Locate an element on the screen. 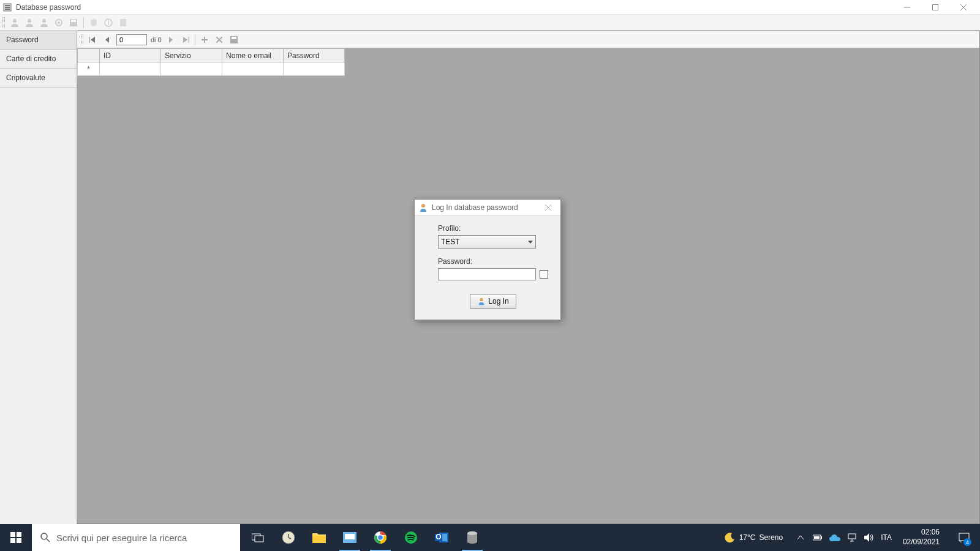  window-title: Database password is located at coordinates (454, 7).